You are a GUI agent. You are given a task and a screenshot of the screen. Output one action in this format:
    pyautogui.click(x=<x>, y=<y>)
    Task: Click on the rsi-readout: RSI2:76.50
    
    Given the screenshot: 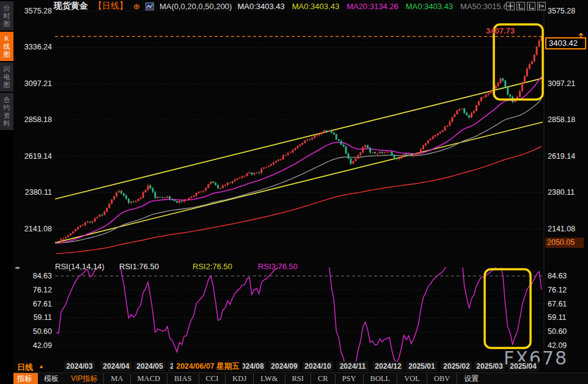 What is the action you would take?
    pyautogui.click(x=213, y=266)
    